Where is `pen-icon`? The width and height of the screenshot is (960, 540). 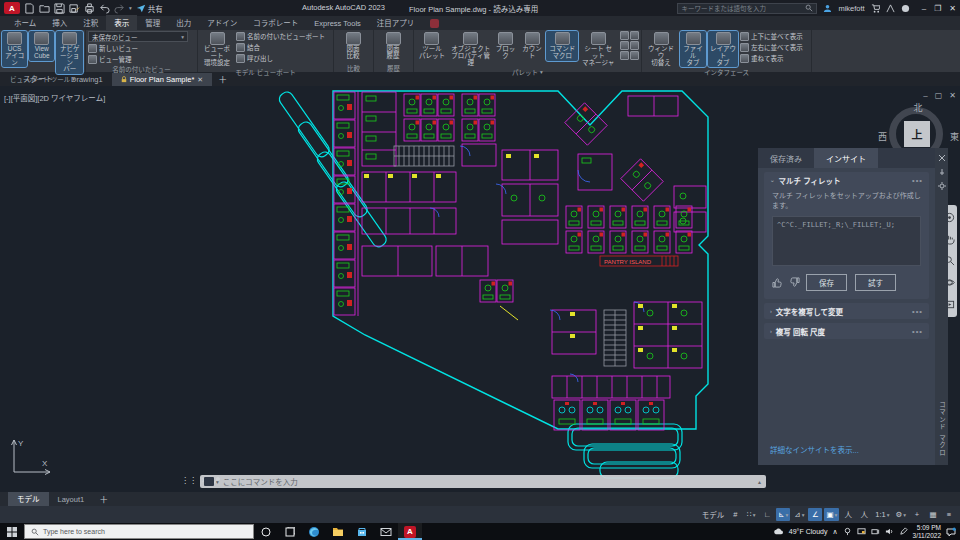 pen-icon is located at coordinates (904, 532).